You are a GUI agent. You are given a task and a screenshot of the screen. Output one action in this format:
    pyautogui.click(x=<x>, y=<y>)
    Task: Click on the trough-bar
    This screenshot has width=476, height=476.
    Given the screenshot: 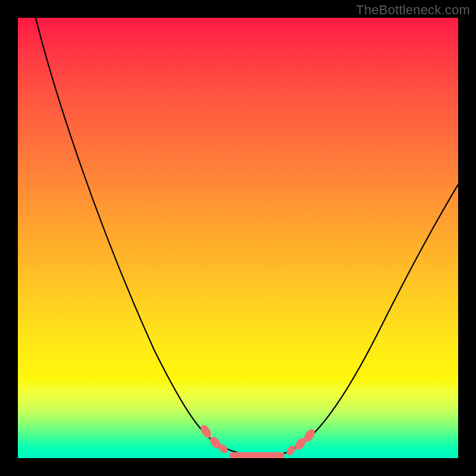 What is the action you would take?
    pyautogui.click(x=257, y=455)
    